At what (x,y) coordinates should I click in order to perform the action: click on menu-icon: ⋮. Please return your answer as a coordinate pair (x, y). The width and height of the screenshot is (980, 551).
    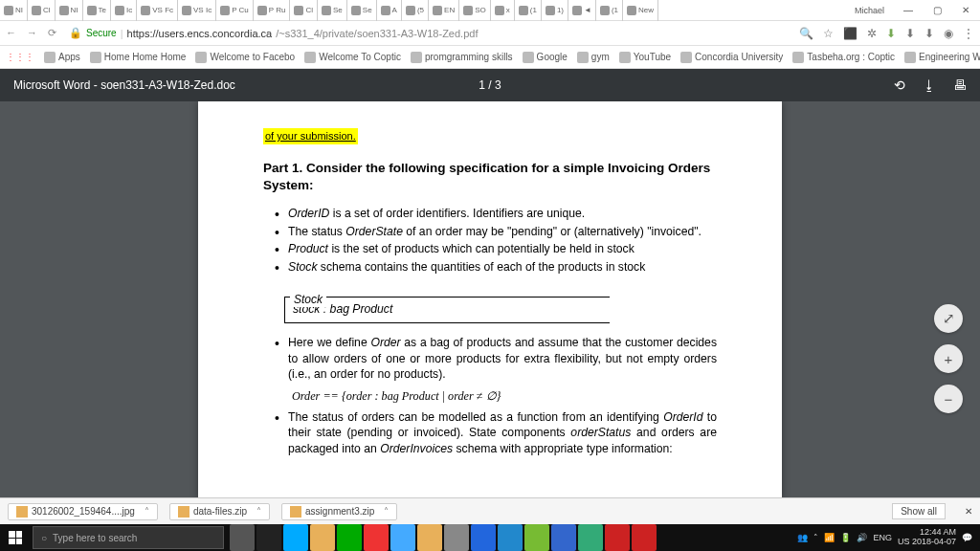
    Looking at the image, I should click on (969, 33).